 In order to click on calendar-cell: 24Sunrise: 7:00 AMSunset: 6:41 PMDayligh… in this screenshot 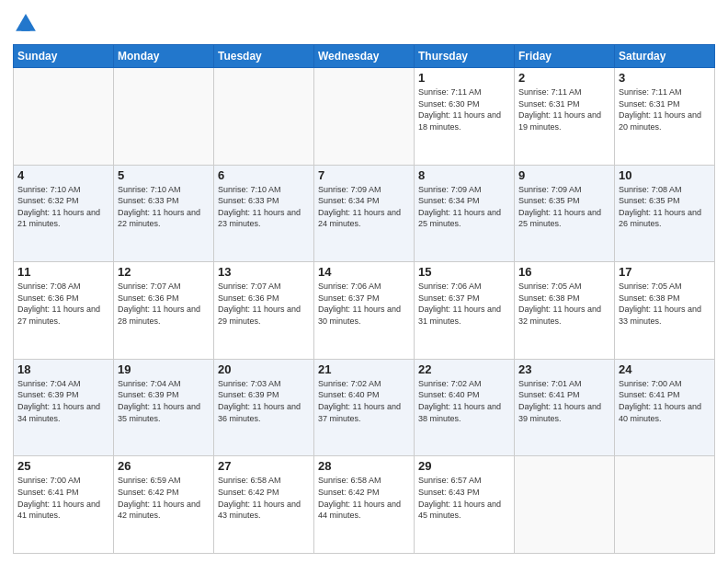, I will do `click(665, 408)`.